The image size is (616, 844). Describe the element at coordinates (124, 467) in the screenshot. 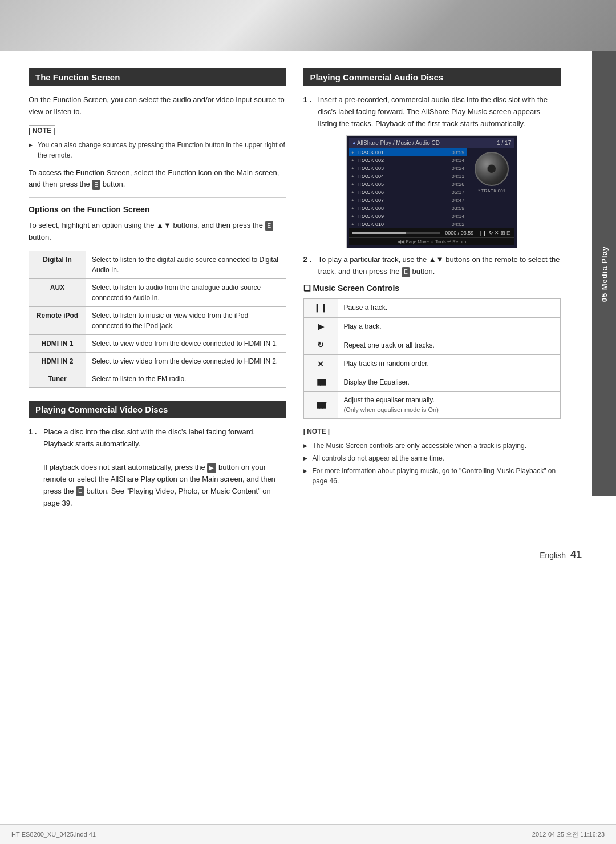

I see `video-step-1-continuation: If playback does not start automatically…` at that location.